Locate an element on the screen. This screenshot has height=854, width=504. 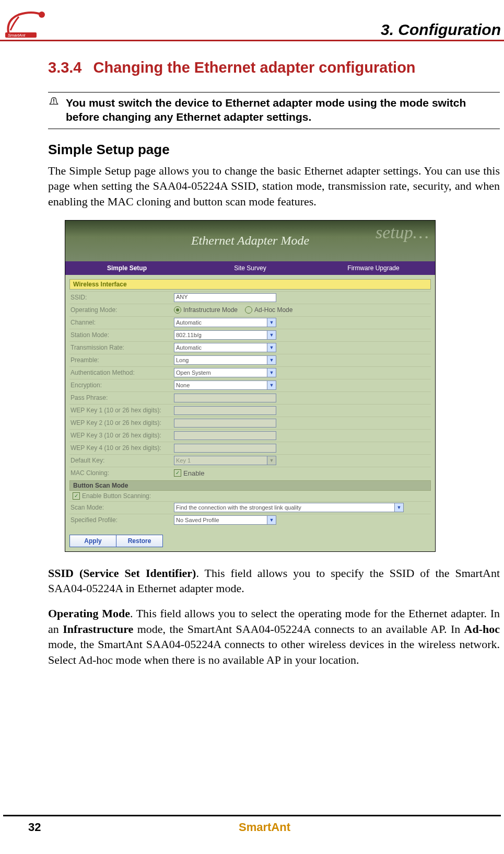
tab-simple-setup: Simple Setup is located at coordinates (127, 268).